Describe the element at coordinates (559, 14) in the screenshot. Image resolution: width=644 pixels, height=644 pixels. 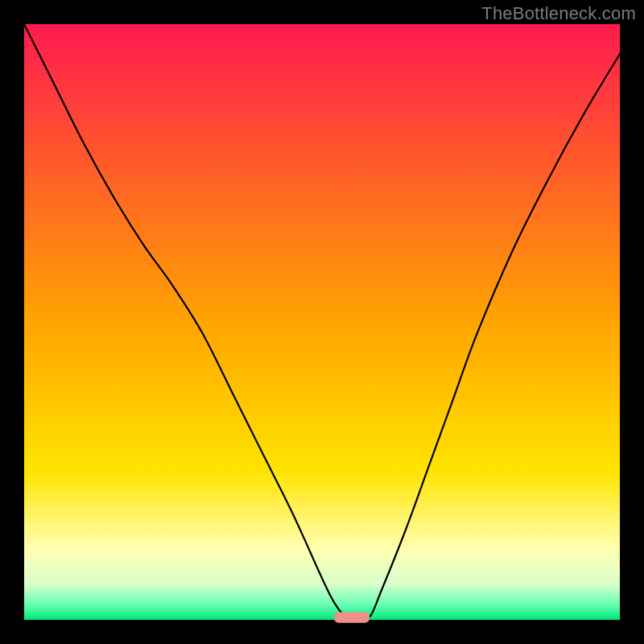
I see `watermark-text: TheBottleneck.com` at that location.